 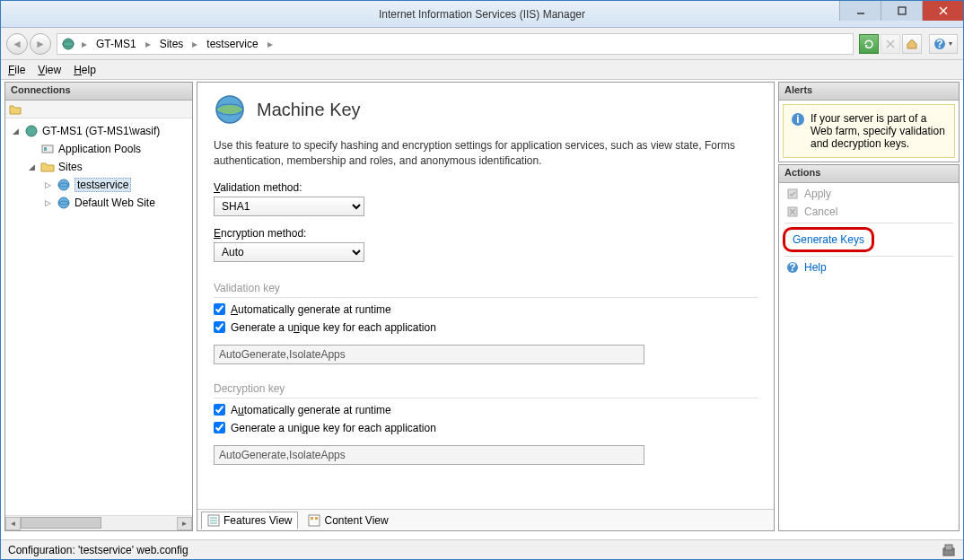 I want to click on page-description: Use this feature to specify hashing and …, so click(x=486, y=153).